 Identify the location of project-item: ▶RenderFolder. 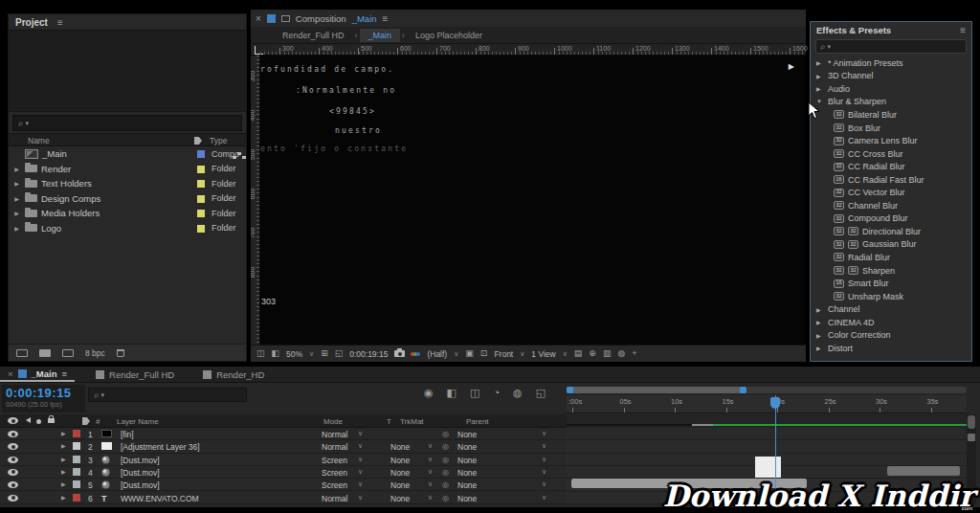
(127, 169).